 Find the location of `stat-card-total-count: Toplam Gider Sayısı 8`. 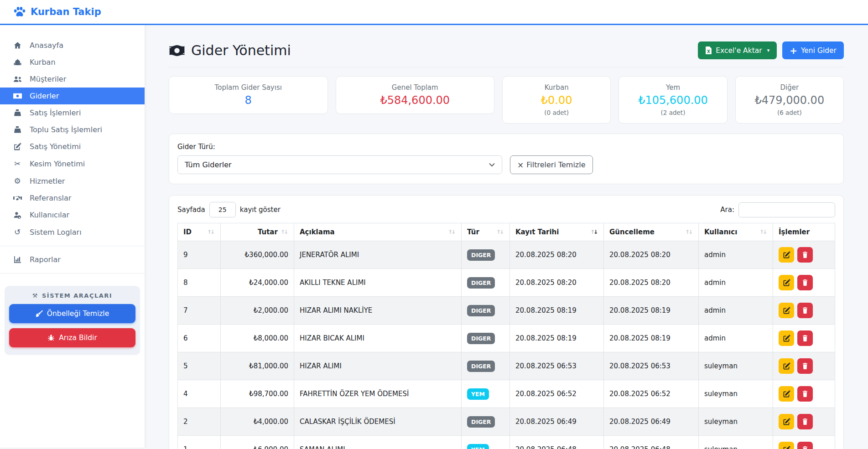

stat-card-total-count: Toplam Gider Sayısı 8 is located at coordinates (248, 95).